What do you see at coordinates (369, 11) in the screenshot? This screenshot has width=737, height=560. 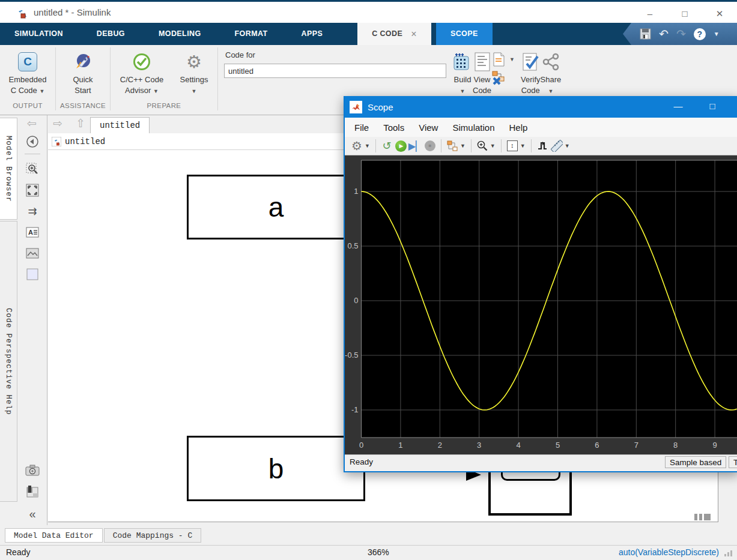 I see `titlebar: untitled * - Simulink – □ ✕` at bounding box center [369, 11].